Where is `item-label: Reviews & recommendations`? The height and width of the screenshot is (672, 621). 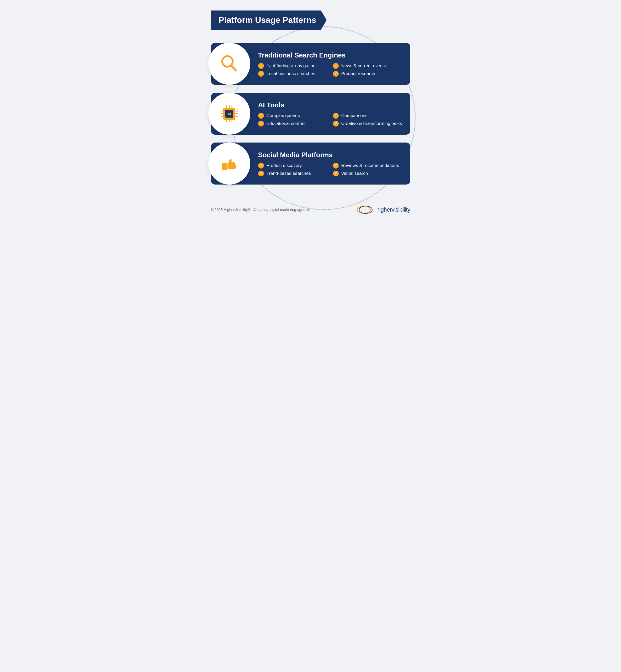 item-label: Reviews & recommendations is located at coordinates (370, 166).